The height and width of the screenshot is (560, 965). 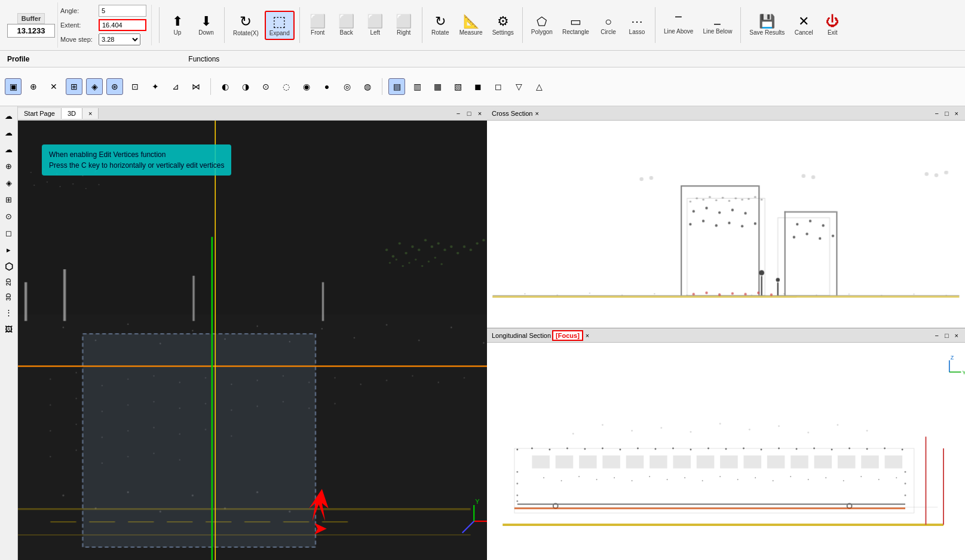 I want to click on sidebar-btn-dots: ⋮, so click(x=9, y=313).